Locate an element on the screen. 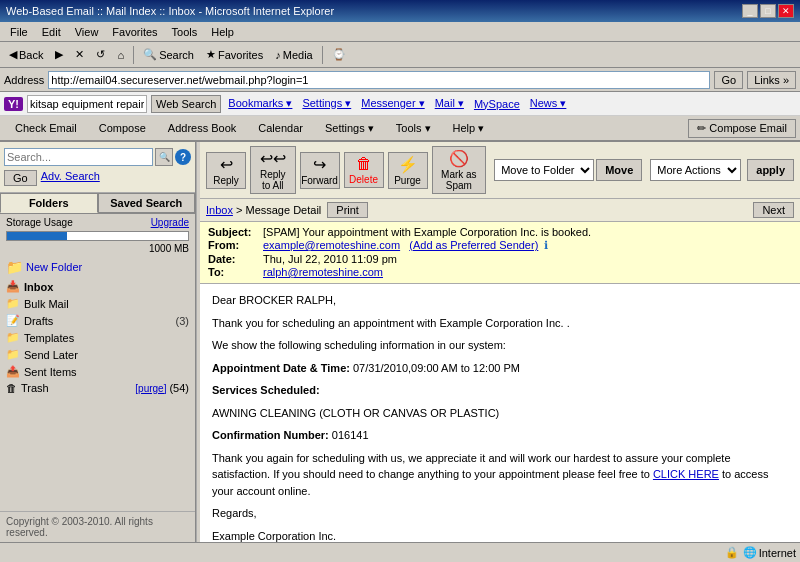 This screenshot has width=800, height=562. search-input is located at coordinates (78, 157).